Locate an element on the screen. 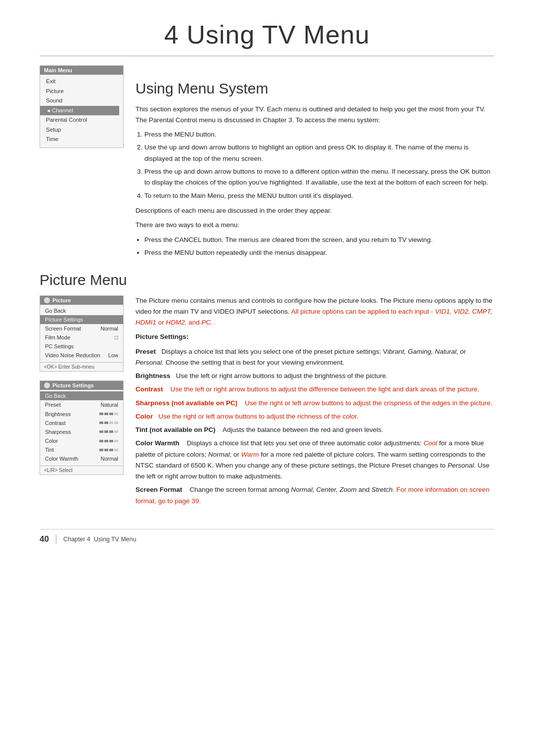 Image resolution: width=534 pixels, height=756 pixels. setting-color: Color Use the right or left arrow button… is located at coordinates (315, 417).